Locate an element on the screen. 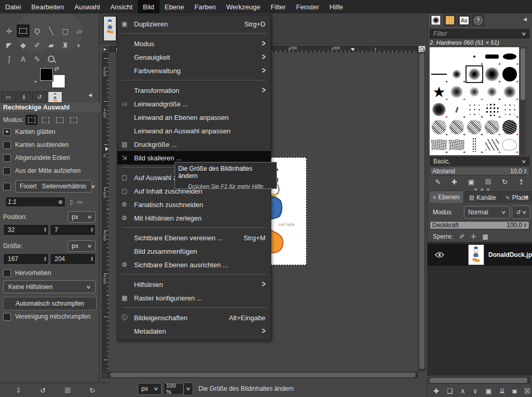  tab-layers: ≡Ebenen is located at coordinates (446, 197).